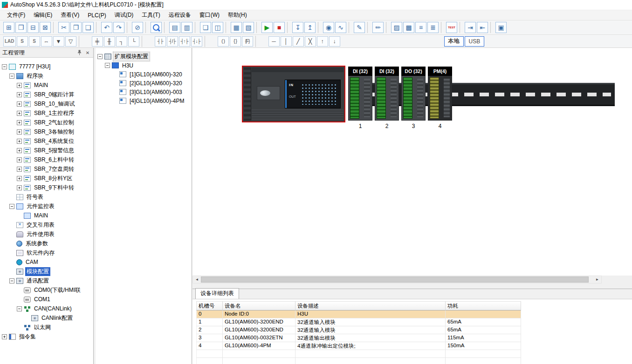 This screenshot has width=632, height=364. I want to click on tree-item-cross-reference: 交叉引用表, so click(47, 225).